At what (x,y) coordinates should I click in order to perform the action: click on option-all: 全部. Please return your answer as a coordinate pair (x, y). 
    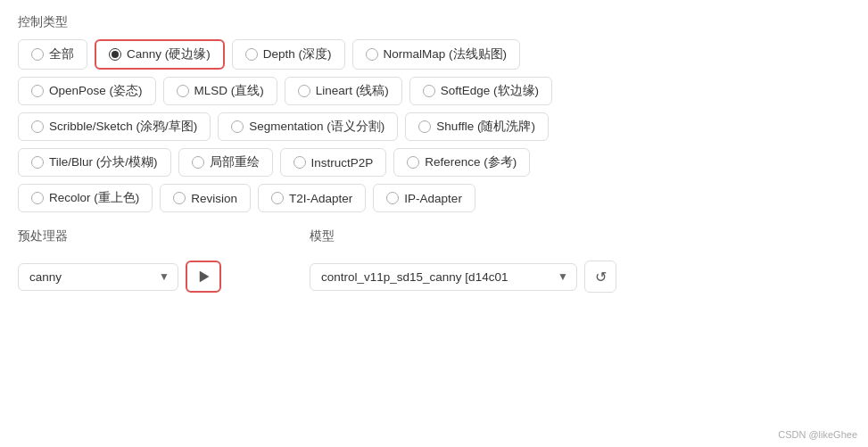
    Looking at the image, I should click on (53, 54).